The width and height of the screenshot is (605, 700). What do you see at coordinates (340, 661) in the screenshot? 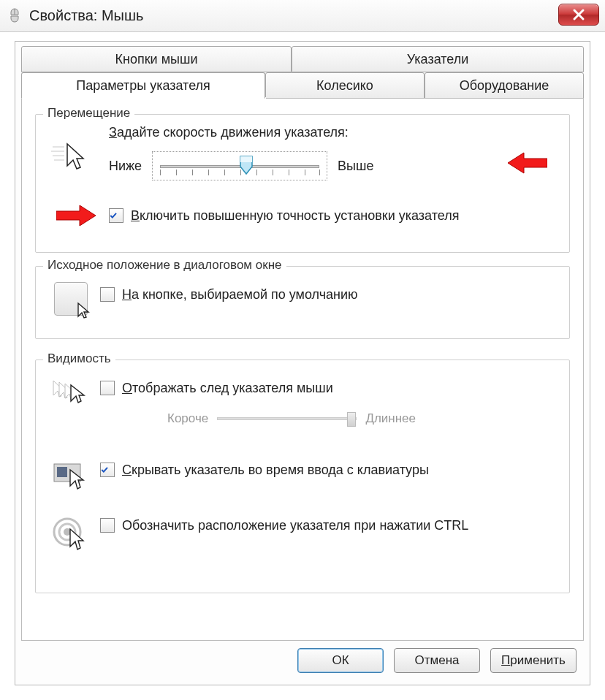
I see `ok-button: ОК` at bounding box center [340, 661].